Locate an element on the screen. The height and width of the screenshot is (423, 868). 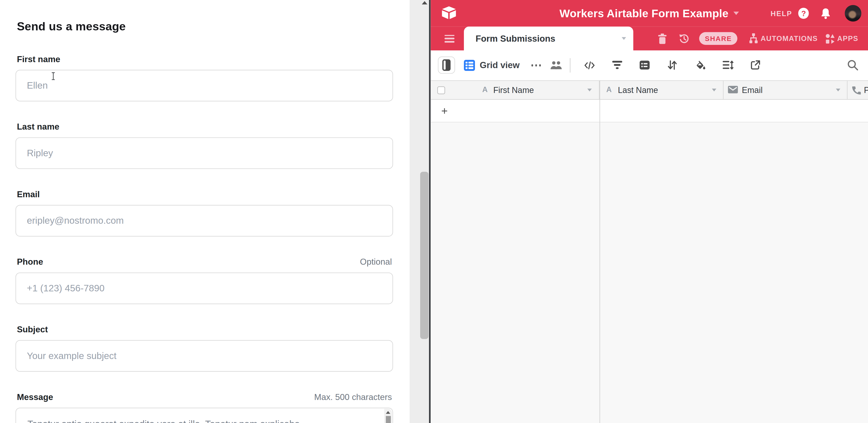
share-view-icon is located at coordinates (755, 65).